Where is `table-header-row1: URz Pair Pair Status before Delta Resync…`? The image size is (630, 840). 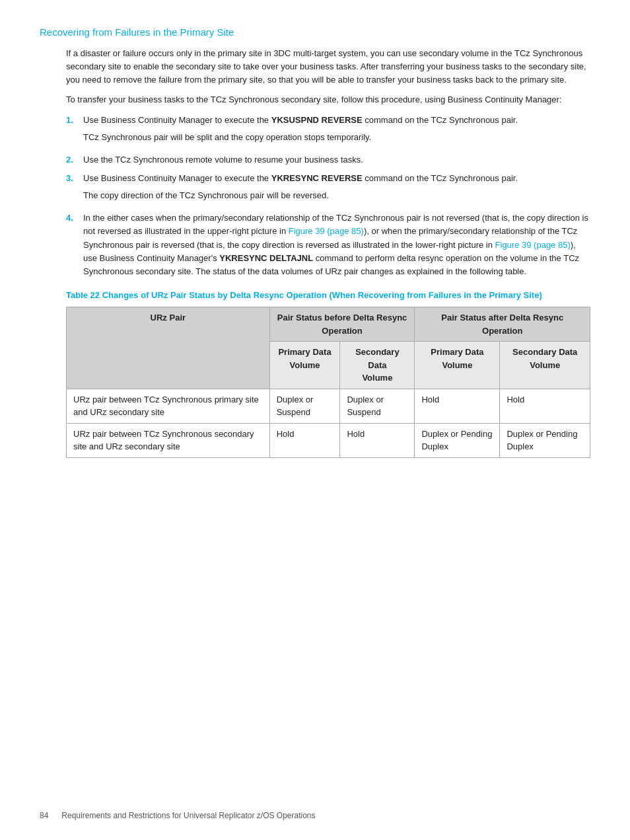 table-header-row1: URz Pair Pair Status before Delta Resync… is located at coordinates (329, 325).